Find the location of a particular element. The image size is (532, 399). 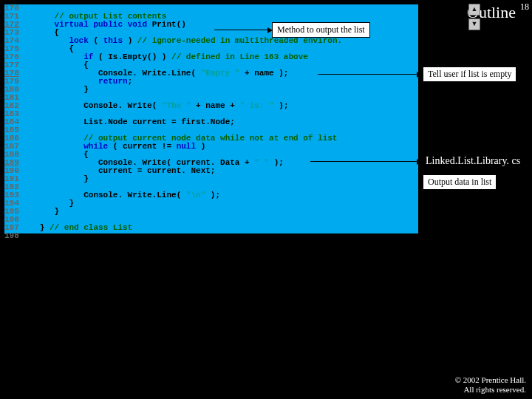

code-token: ( is located at coordinates (96, 41).